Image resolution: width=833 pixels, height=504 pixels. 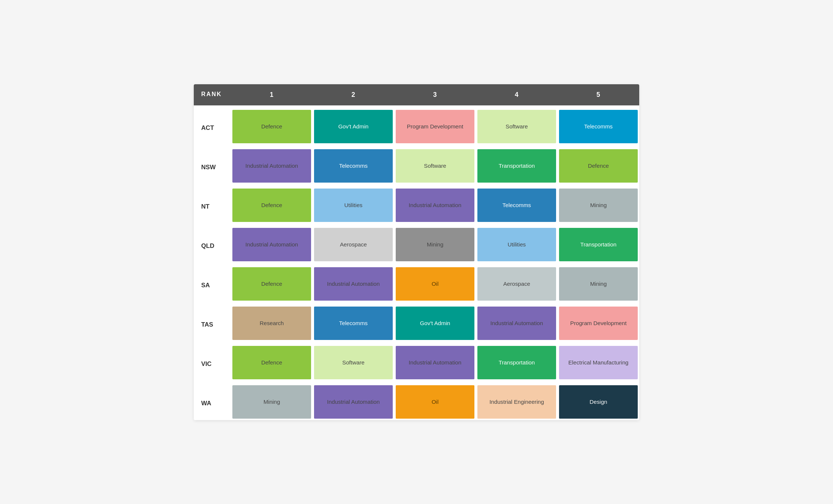 What do you see at coordinates (435, 363) in the screenshot?
I see `cell-vic-3: Industrial Automation` at bounding box center [435, 363].